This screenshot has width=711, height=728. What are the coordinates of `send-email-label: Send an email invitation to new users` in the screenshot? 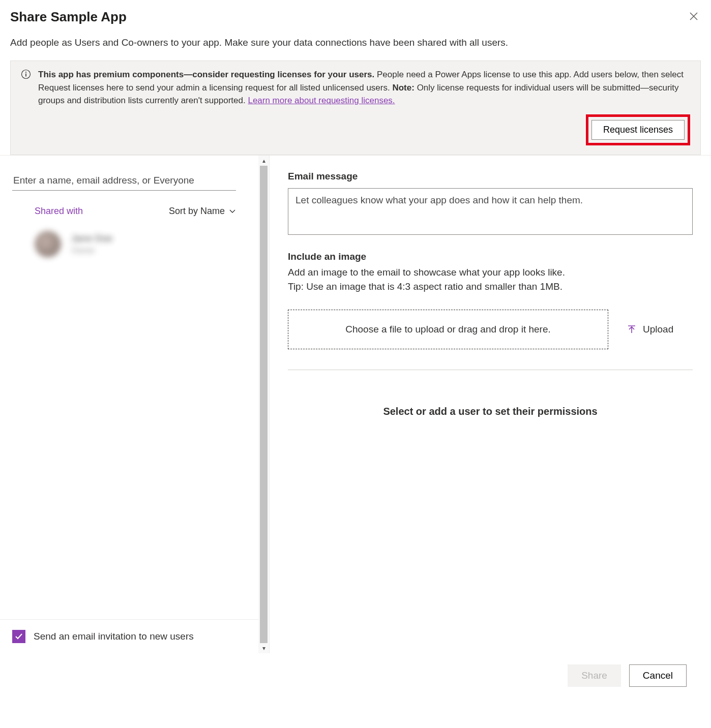 It's located at (114, 636).